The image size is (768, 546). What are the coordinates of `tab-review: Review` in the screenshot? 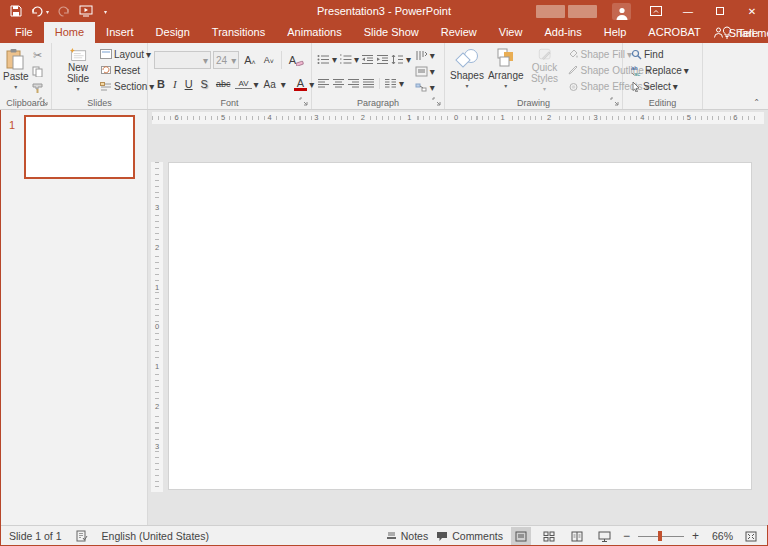 It's located at (459, 32).